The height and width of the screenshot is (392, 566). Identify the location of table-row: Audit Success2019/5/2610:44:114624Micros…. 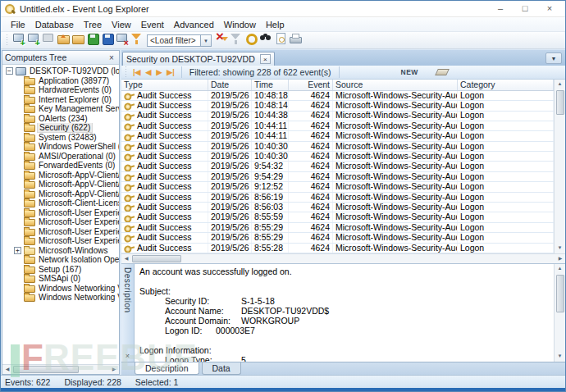
(338, 136).